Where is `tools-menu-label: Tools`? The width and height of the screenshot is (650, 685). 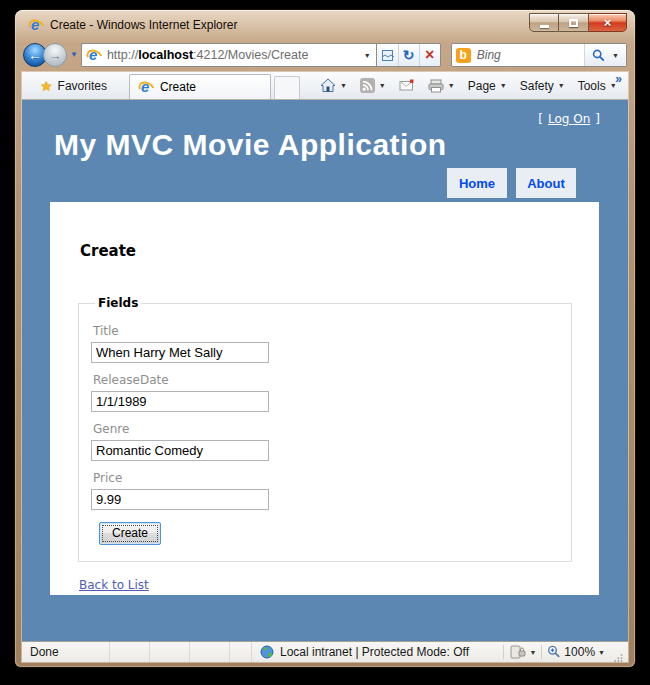
tools-menu-label: Tools is located at coordinates (592, 86).